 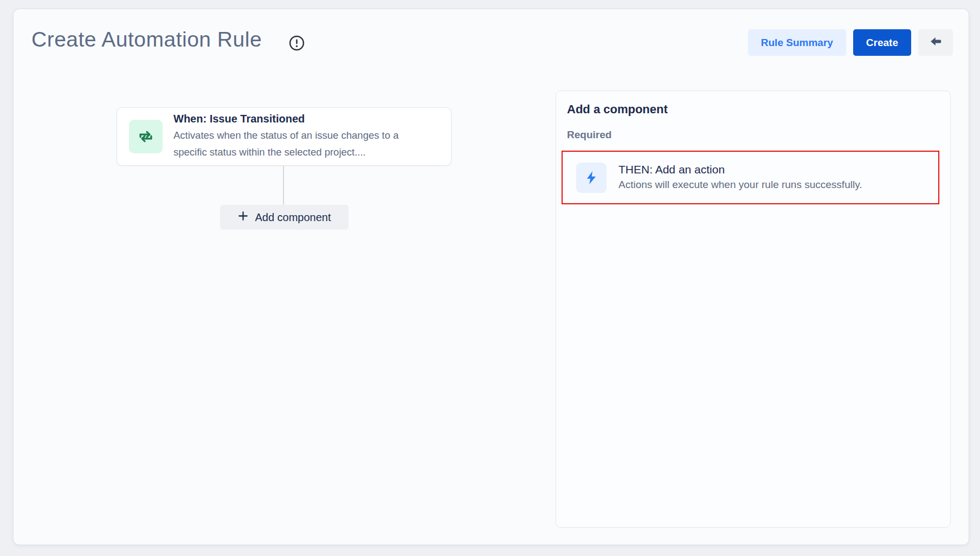 I want to click on connector-line, so click(x=283, y=185).